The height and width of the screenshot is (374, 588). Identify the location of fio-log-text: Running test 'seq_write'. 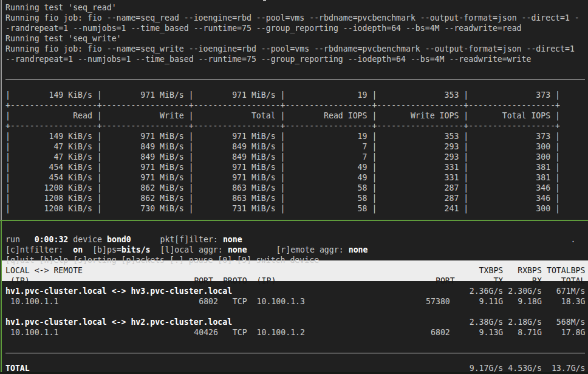
(63, 39).